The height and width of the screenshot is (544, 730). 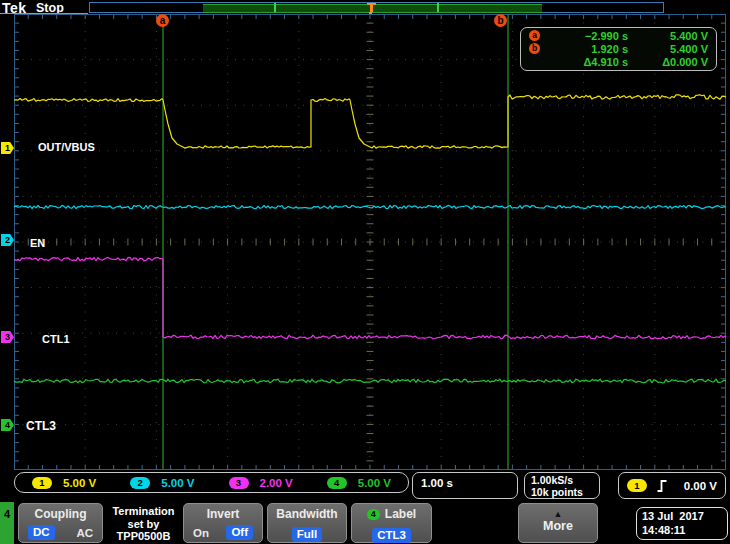 What do you see at coordinates (618, 49) in the screenshot?
I see `cursor-readout-box: a −2.990 s 5.400 V b 1.920 s 5.400 V Δ4.…` at bounding box center [618, 49].